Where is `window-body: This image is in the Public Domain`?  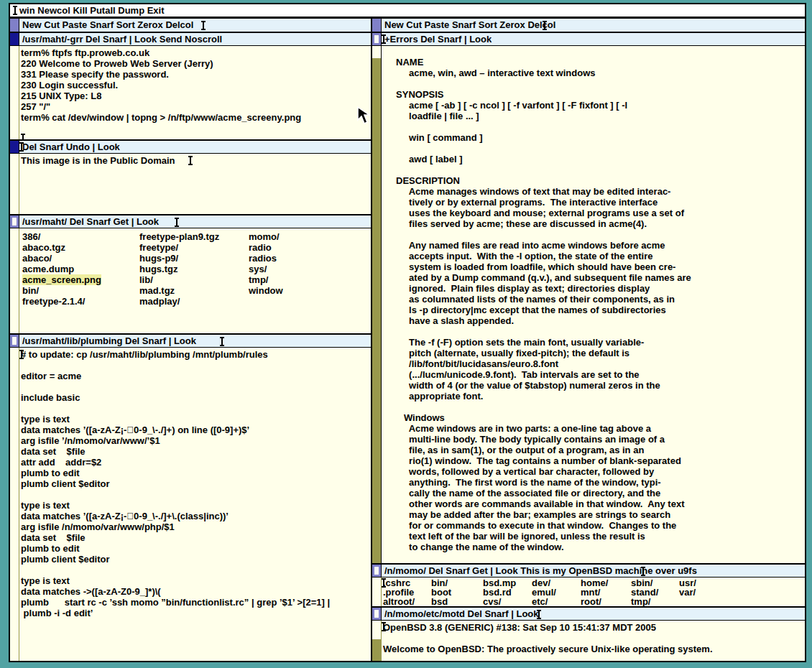
window-body: This image is in the Public Domain is located at coordinates (190, 184).